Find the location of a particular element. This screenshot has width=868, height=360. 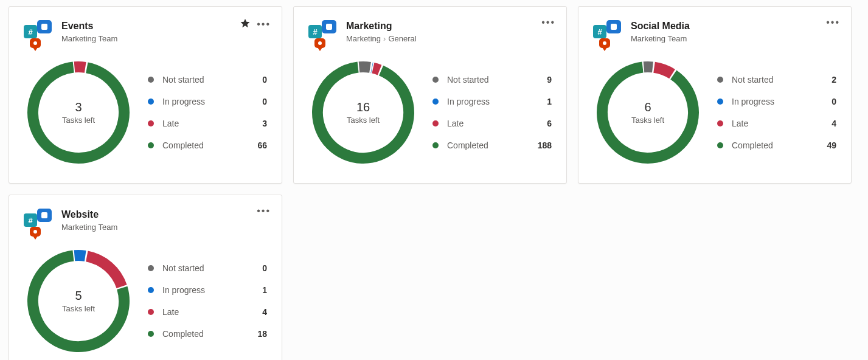

legend-value-completed: 188 is located at coordinates (542, 145).